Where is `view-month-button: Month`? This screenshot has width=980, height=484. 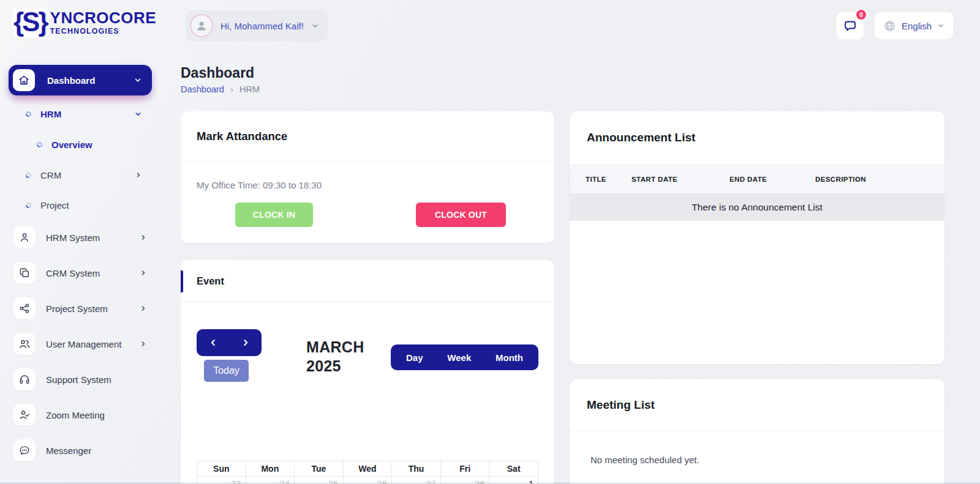
view-month-button: Month is located at coordinates (510, 357).